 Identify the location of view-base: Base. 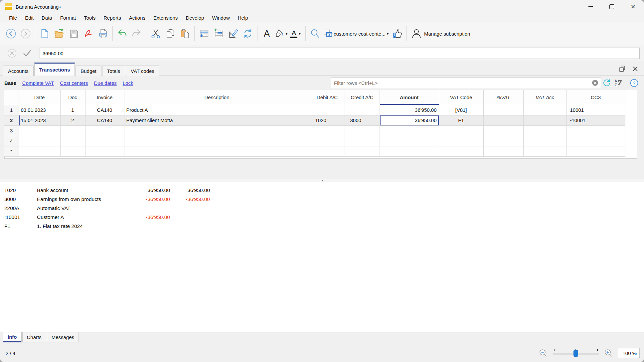
(10, 83).